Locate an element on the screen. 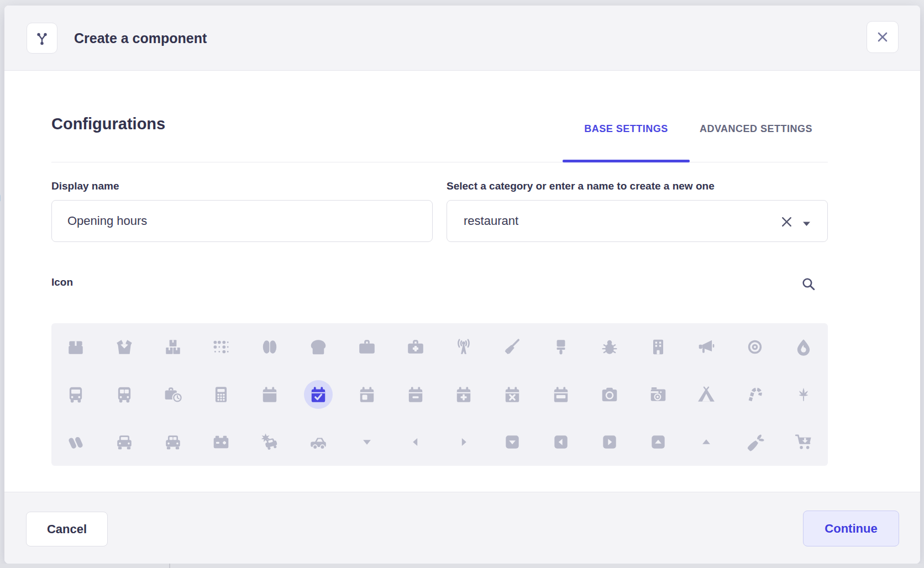 The image size is (924, 568). icon-picker-label: Icon is located at coordinates (62, 282).